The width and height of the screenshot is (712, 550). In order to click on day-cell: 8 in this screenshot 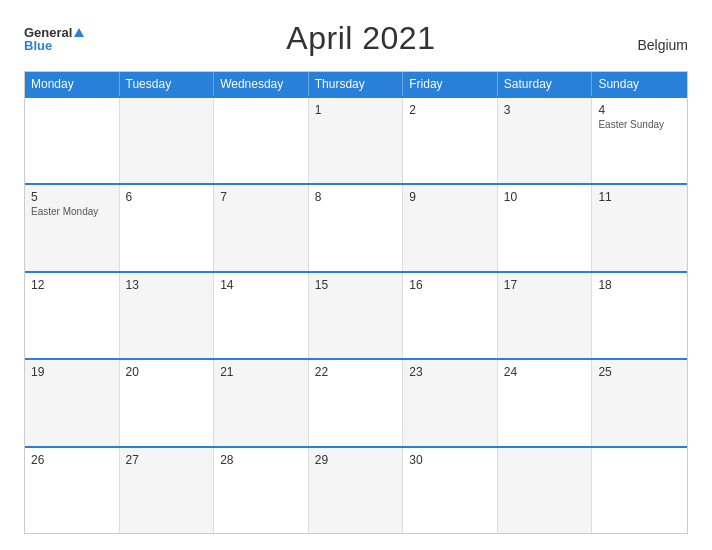, I will do `click(356, 228)`.